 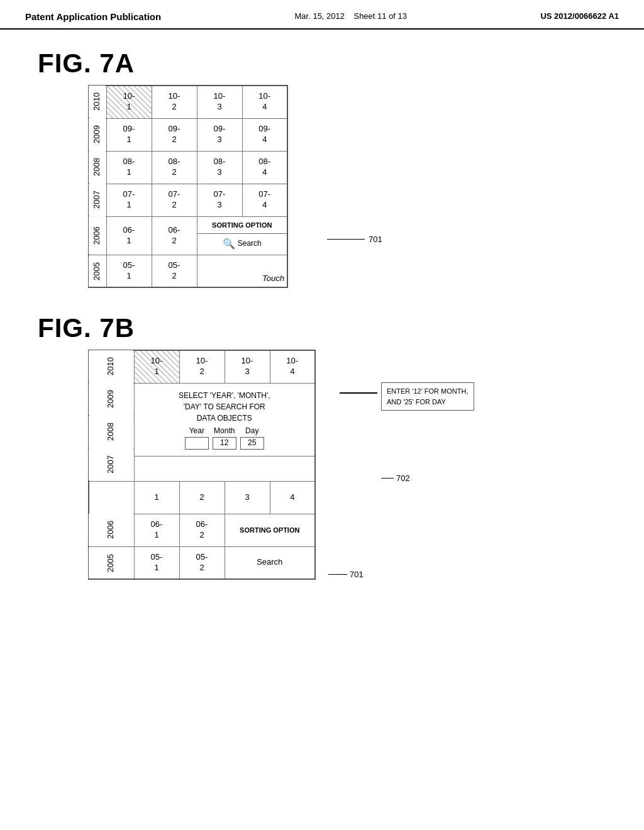 I want to click on cell-2006-2: 06-2, so click(x=174, y=235).